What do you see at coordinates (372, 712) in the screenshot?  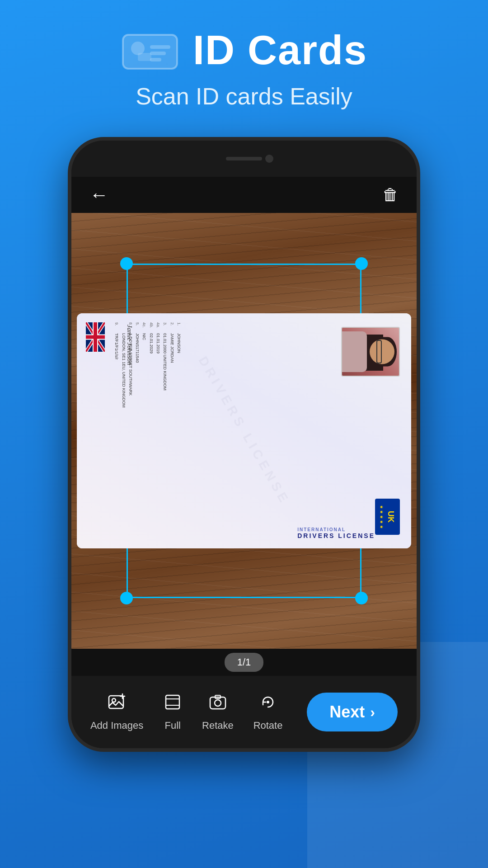 I see `next-chevron-icon: ›` at bounding box center [372, 712].